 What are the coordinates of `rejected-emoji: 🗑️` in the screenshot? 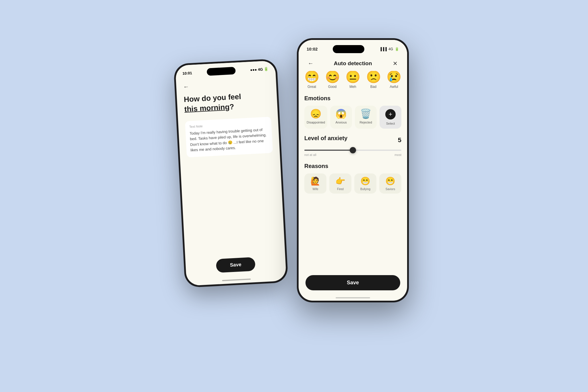 It's located at (366, 114).